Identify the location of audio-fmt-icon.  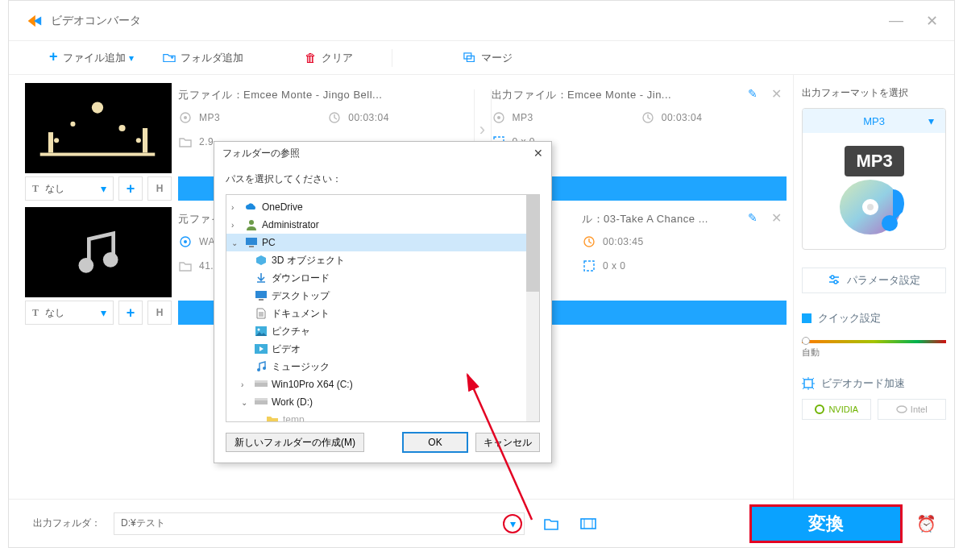
(185, 118).